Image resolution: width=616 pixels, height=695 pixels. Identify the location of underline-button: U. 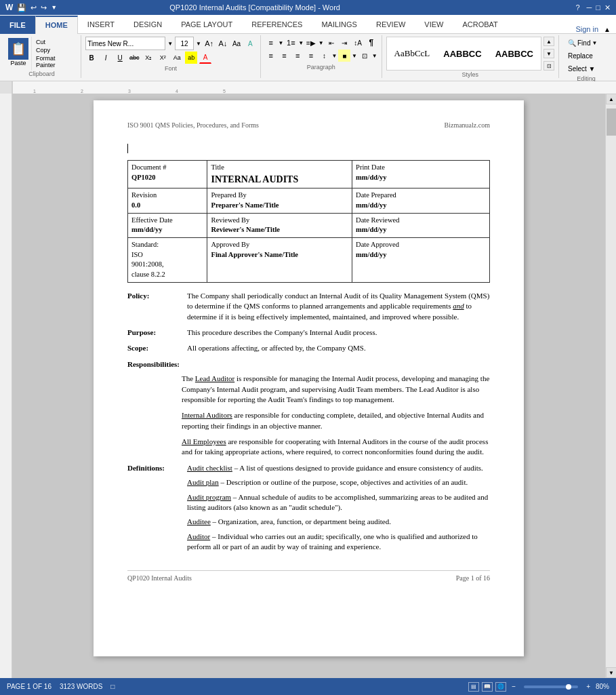
(120, 58).